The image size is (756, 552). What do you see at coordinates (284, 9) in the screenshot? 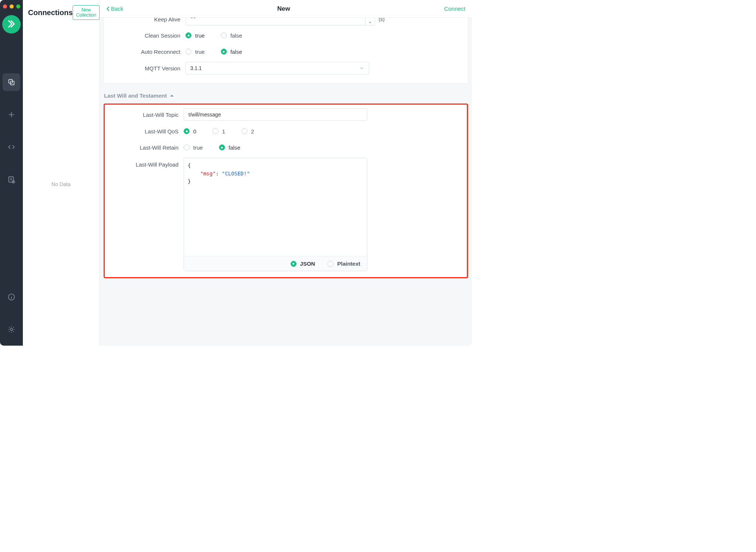
I see `page-title: New` at bounding box center [284, 9].